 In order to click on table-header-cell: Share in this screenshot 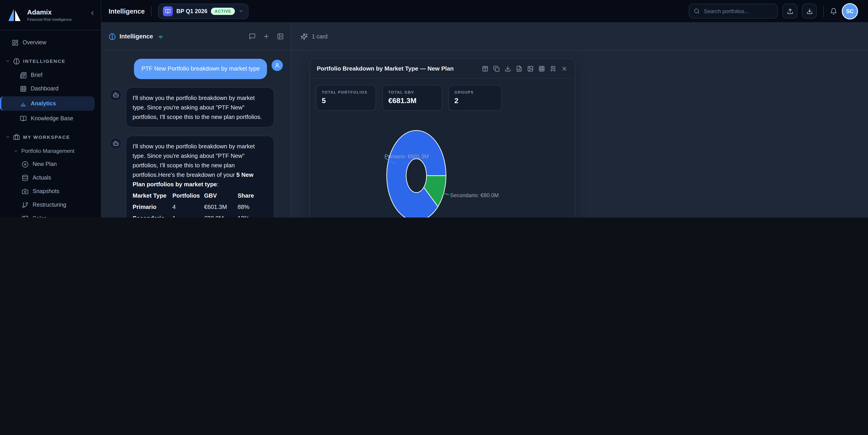, I will do `click(247, 196)`.